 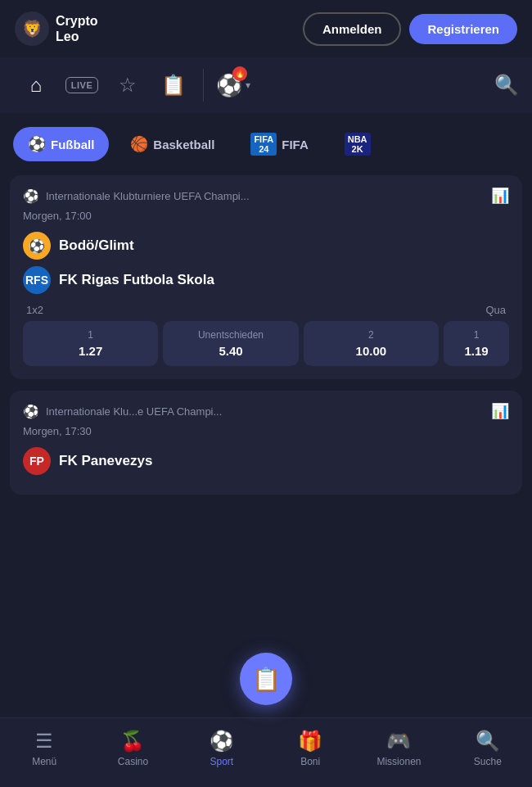 I want to click on login-button: Anmelden, so click(x=352, y=29).